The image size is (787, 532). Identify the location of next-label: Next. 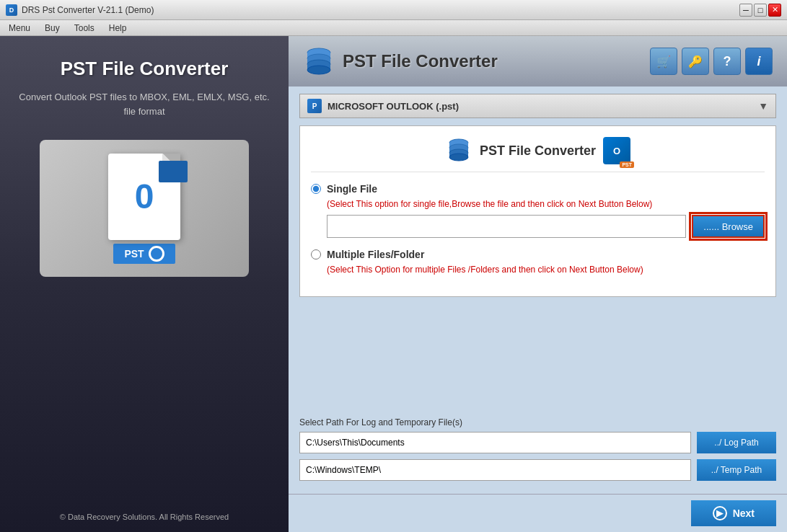
(744, 513).